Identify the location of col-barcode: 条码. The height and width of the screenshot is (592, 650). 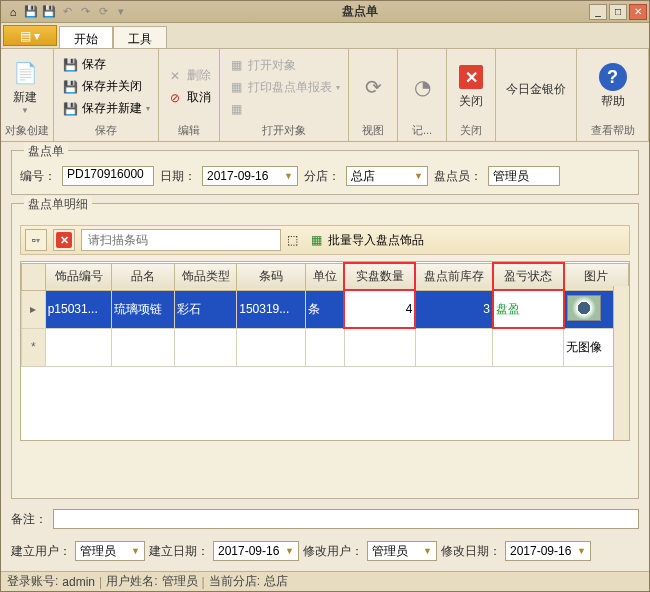
(272, 276).